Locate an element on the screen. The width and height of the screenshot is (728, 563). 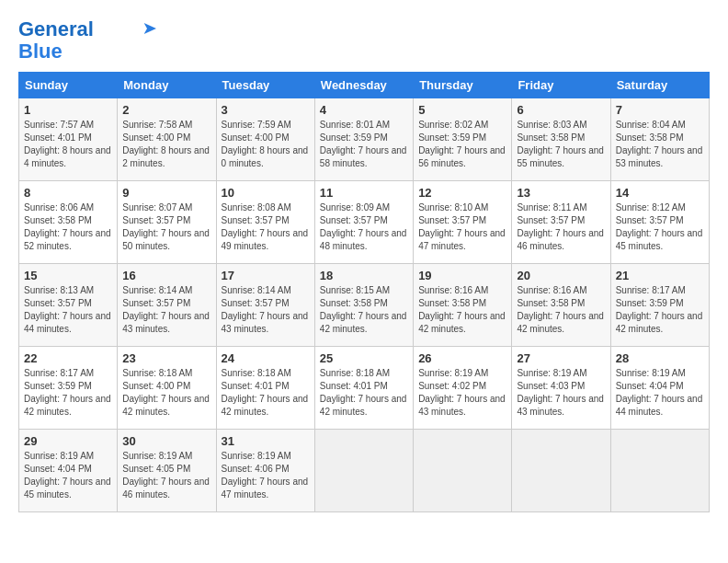
logo: General Blue is located at coordinates (87, 40).